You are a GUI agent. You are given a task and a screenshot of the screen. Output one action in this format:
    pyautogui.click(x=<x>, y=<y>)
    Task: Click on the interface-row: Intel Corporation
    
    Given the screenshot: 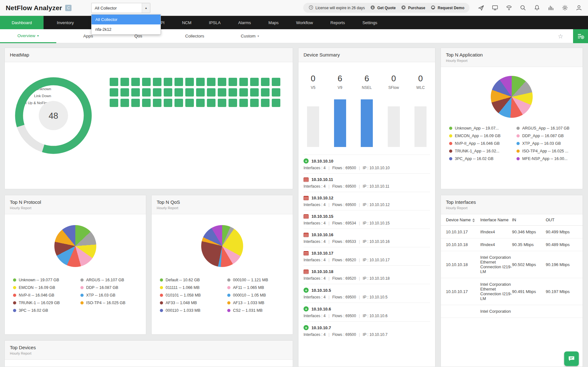 What is the action you would take?
    pyautogui.click(x=512, y=311)
    